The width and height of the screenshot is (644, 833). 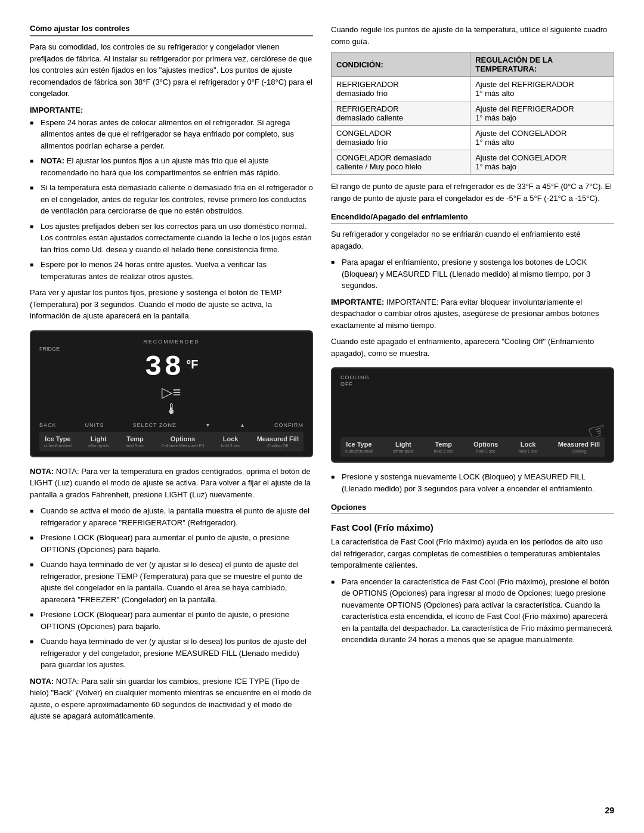 What do you see at coordinates (48, 425) in the screenshot?
I see `control-back: BACK` at bounding box center [48, 425].